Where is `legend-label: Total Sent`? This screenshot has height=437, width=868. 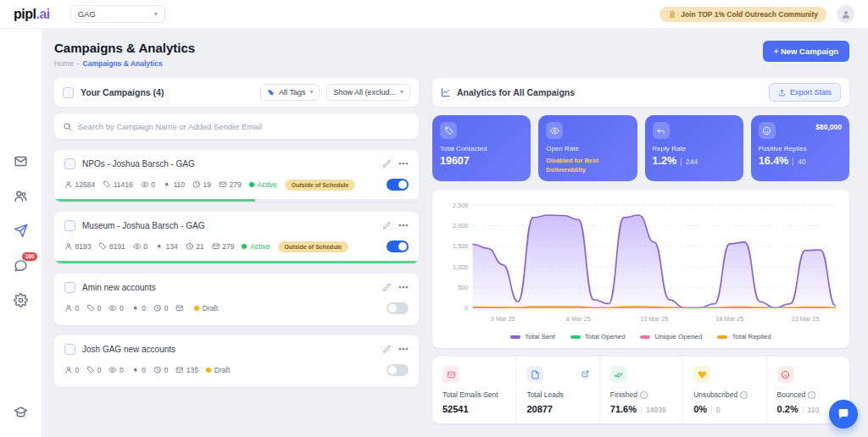
legend-label: Total Sent is located at coordinates (540, 337).